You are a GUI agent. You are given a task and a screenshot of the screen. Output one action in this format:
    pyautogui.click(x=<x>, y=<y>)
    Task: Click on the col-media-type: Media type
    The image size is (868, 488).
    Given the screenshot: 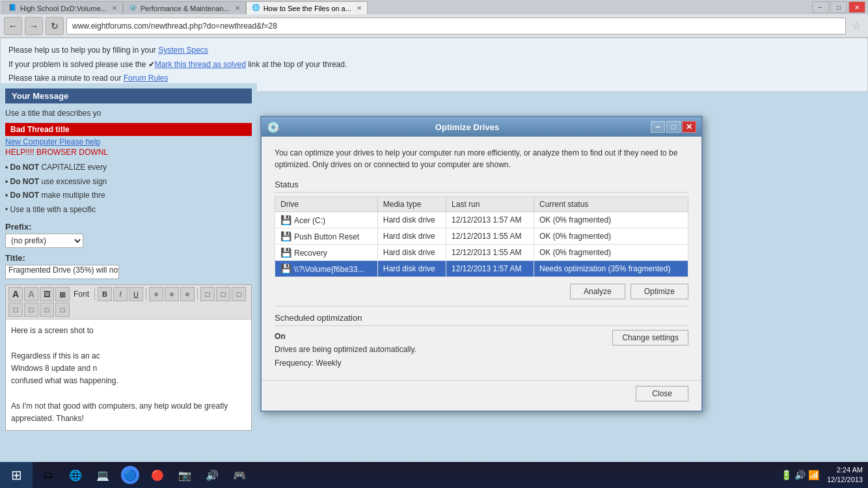 What is the action you would take?
    pyautogui.click(x=411, y=204)
    